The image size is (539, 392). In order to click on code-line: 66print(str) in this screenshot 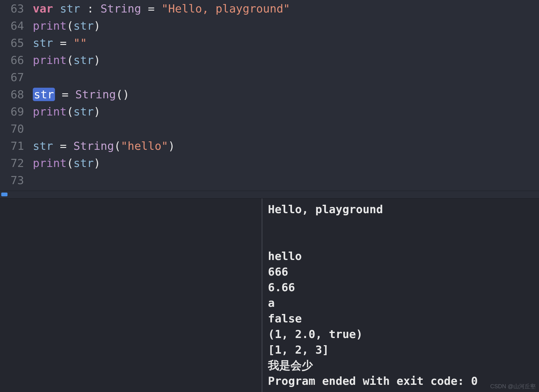, I will do `click(270, 60)`.